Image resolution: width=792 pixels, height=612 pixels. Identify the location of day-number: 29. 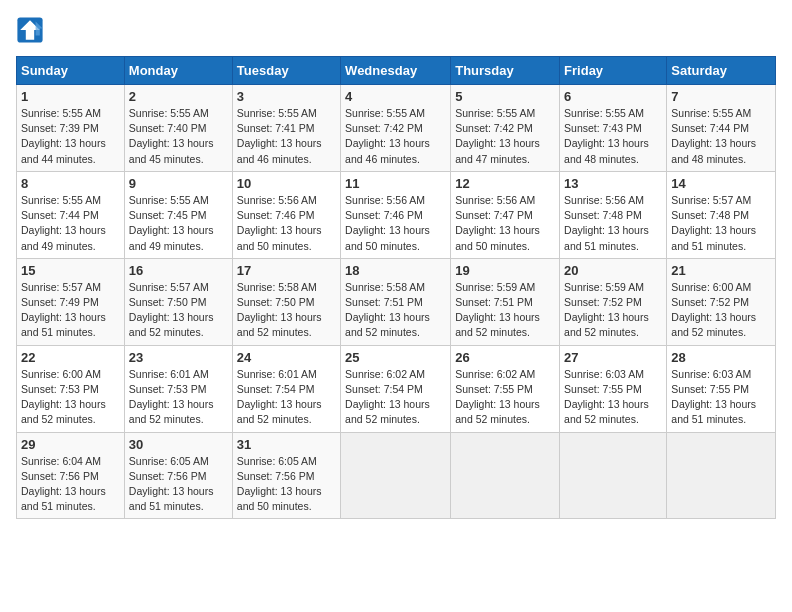
(70, 444).